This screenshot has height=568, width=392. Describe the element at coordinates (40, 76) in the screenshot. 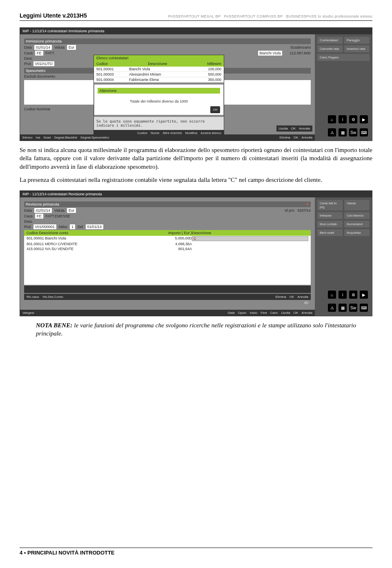

I see `escludi-label: Escludi documento` at that location.